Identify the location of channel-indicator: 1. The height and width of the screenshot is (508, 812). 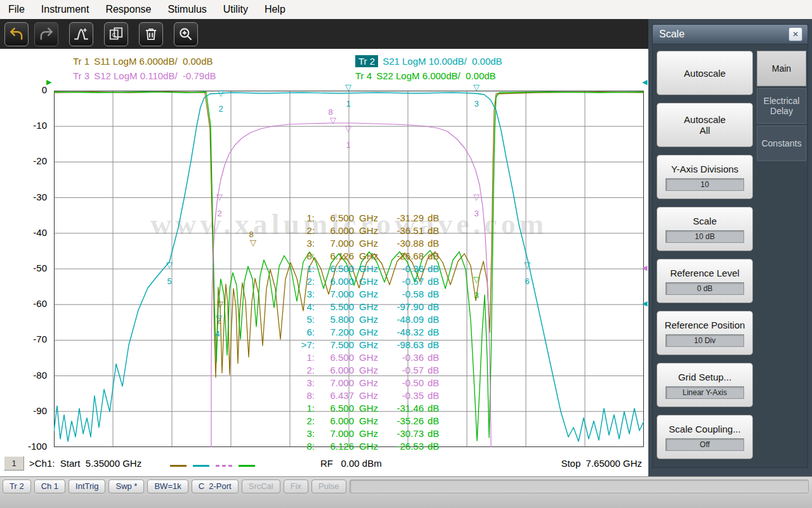
(14, 463).